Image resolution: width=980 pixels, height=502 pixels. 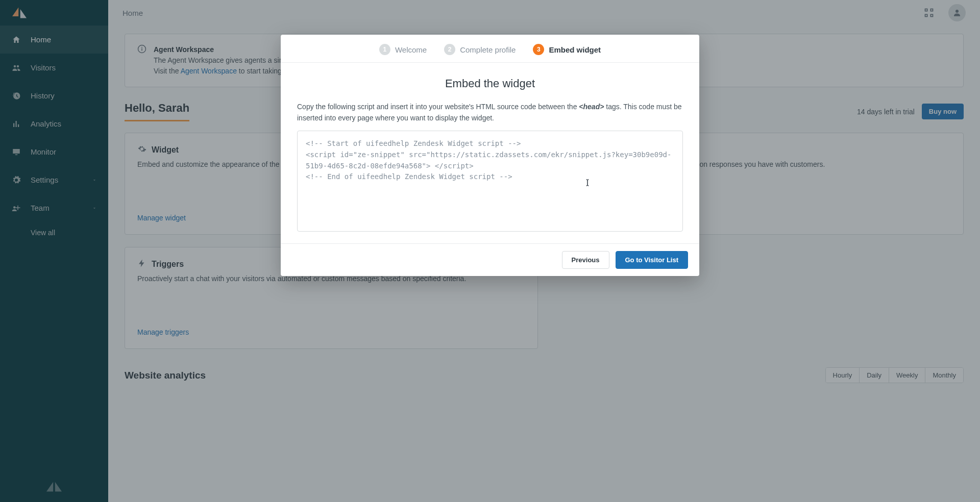 What do you see at coordinates (490, 84) in the screenshot?
I see `modal-title: Embed the widget` at bounding box center [490, 84].